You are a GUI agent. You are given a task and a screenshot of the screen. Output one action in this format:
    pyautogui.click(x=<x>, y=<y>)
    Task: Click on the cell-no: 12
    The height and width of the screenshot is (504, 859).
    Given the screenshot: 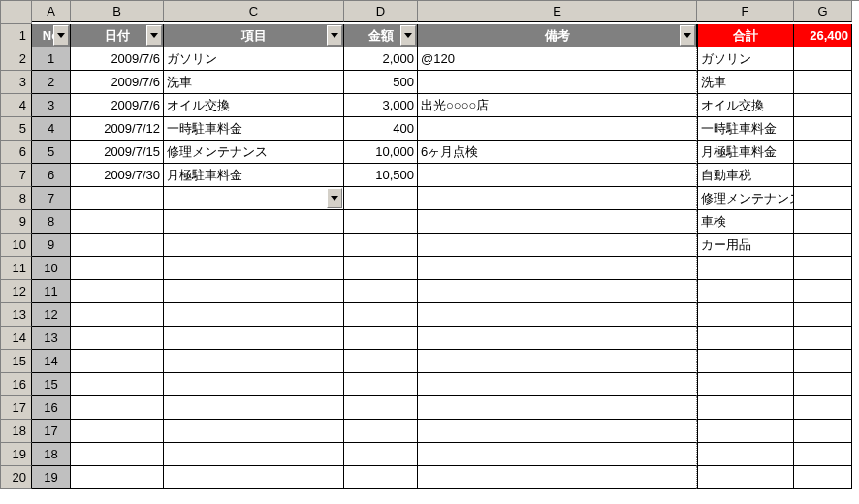 What is the action you would take?
    pyautogui.click(x=51, y=315)
    